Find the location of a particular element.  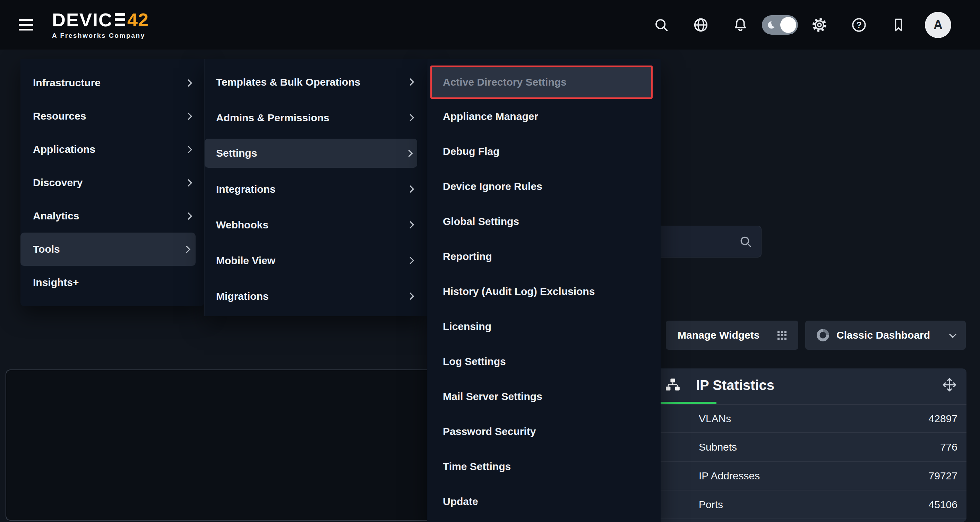

globe-icon is located at coordinates (701, 25).